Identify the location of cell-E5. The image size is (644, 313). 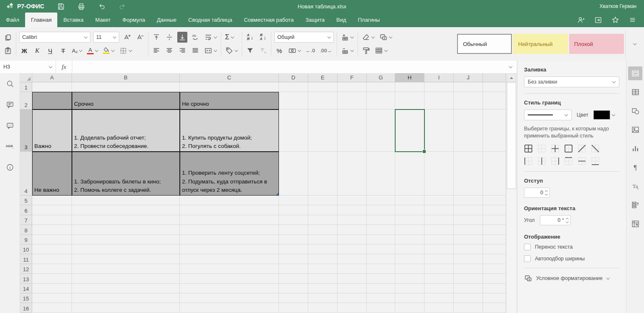
(323, 201).